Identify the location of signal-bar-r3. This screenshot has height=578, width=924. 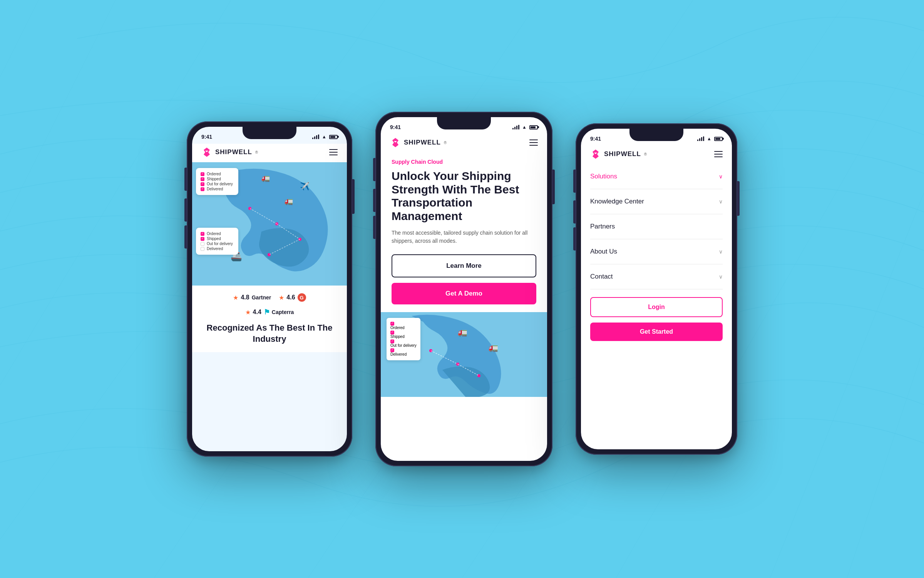
(701, 139).